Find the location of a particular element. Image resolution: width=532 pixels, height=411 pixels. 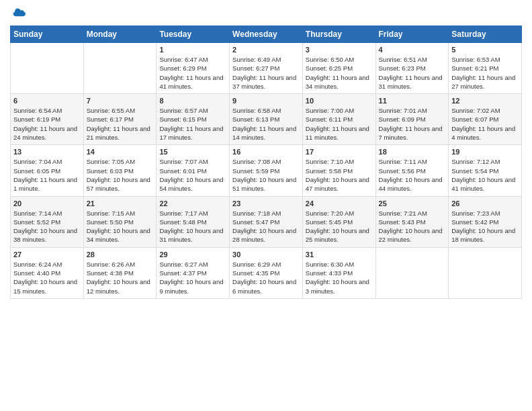

day-number: 18 is located at coordinates (412, 152).